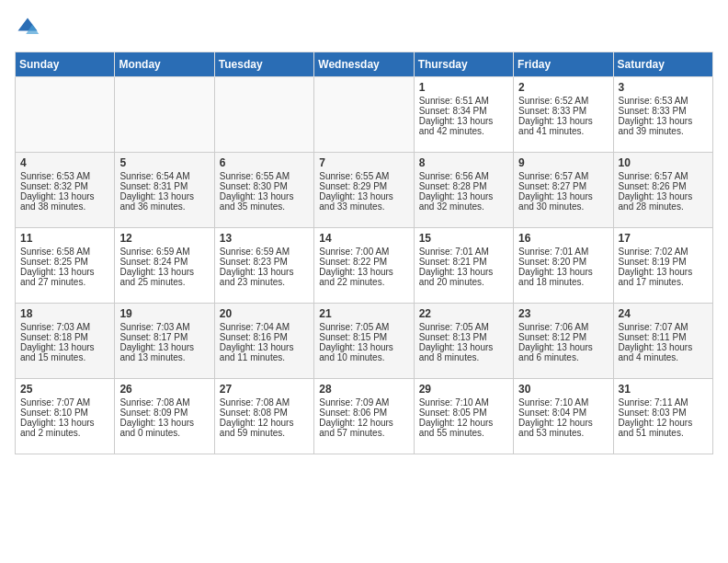 This screenshot has height=563, width=728. I want to click on day-number: 16, so click(563, 238).